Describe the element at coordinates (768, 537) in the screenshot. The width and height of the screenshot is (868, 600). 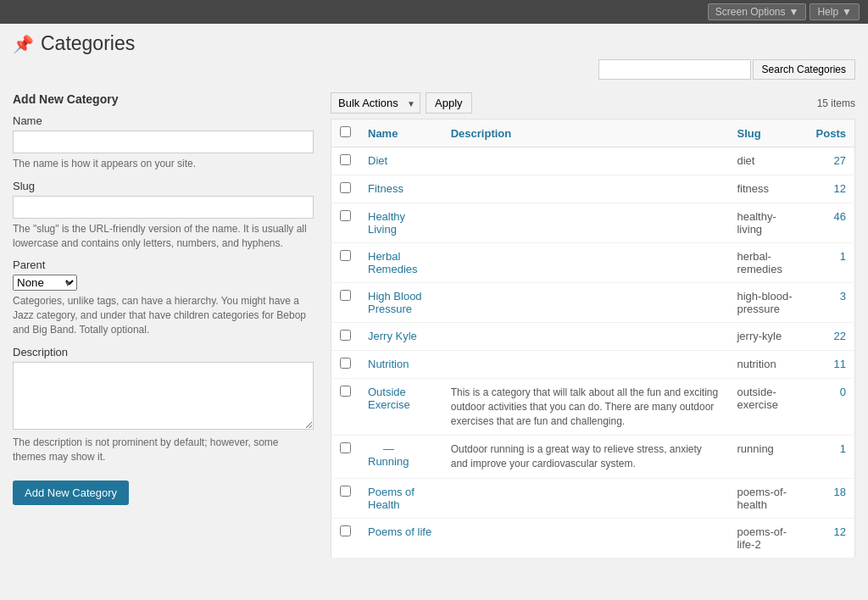
I see `row-slug-cell: poems-of-life-2` at that location.